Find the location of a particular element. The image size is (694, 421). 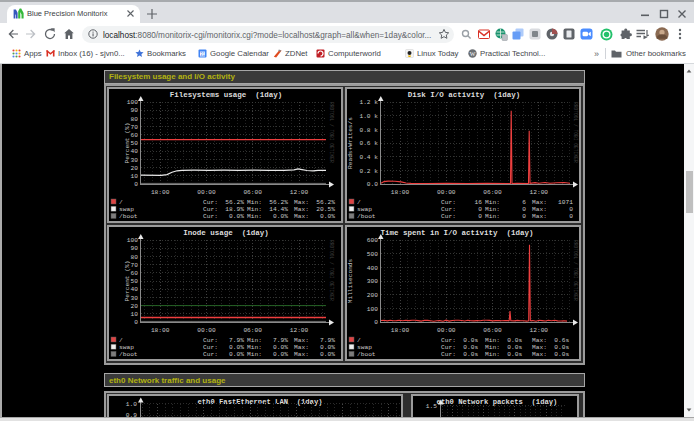

svg-text: 31 is located at coordinates (203, 54).